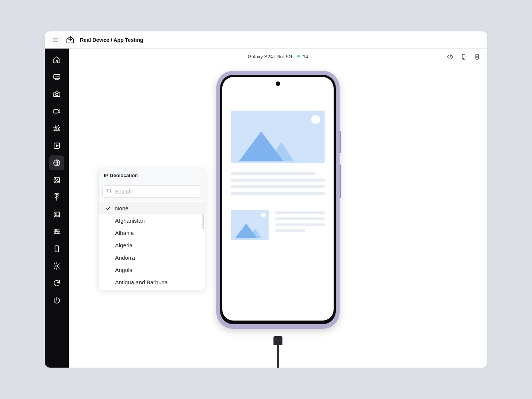 The image size is (532, 399). I want to click on ip-geolocation-panel: IP Geolocation, so click(152, 229).